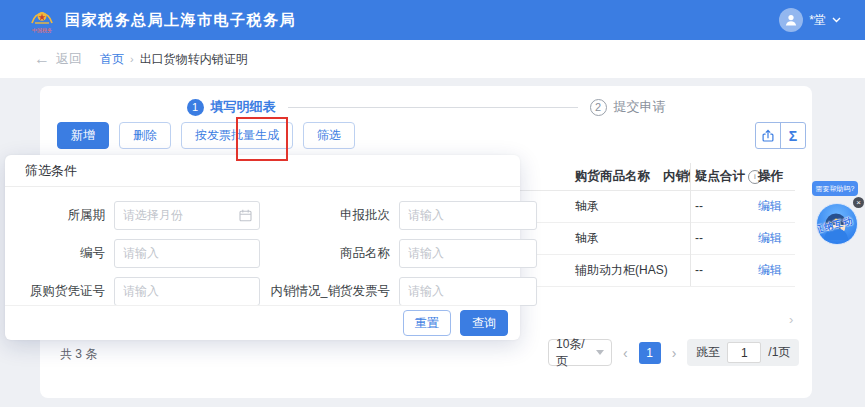 Image resolution: width=865 pixels, height=407 pixels. I want to click on back-button: 返回, so click(69, 59).